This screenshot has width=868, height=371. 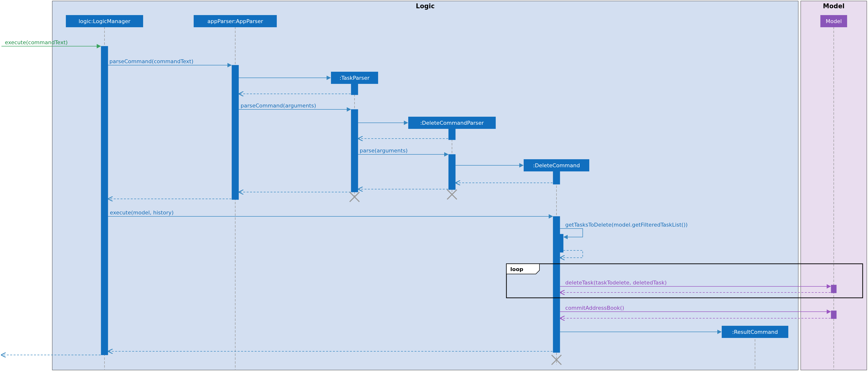 What do you see at coordinates (354, 89) in the screenshot?
I see `activation-task-parser-a` at bounding box center [354, 89].